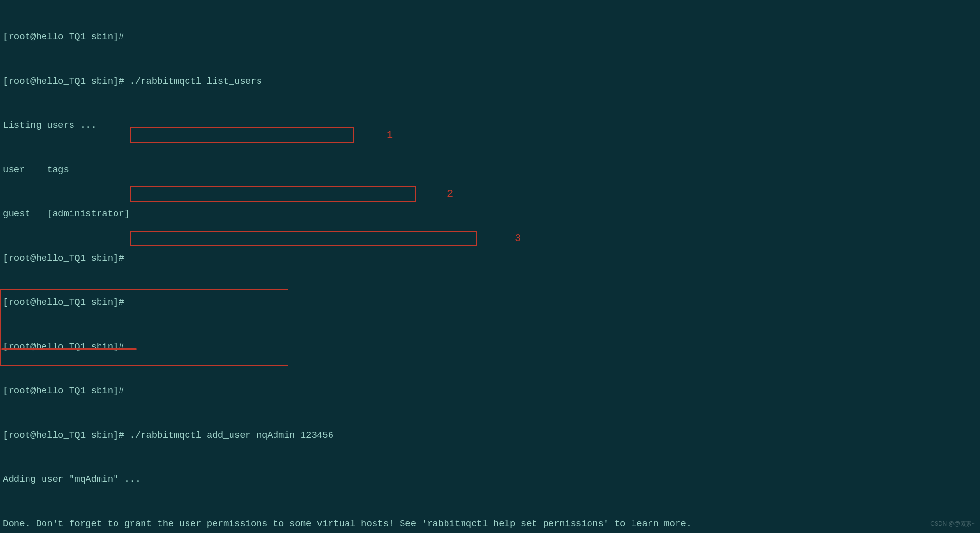 The image size is (980, 533). Describe the element at coordinates (490, 435) in the screenshot. I see `terminal-line: [root@hello_TQ1 sbin]# ./rabbitmqctl add…` at that location.